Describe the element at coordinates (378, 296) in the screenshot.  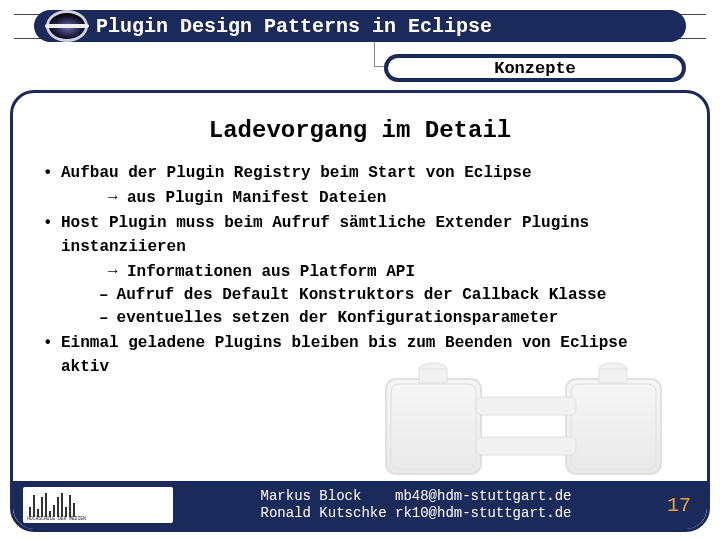
I see `bullet-sub-dash: Aufruf des Default Konstruktors der Call…` at that location.